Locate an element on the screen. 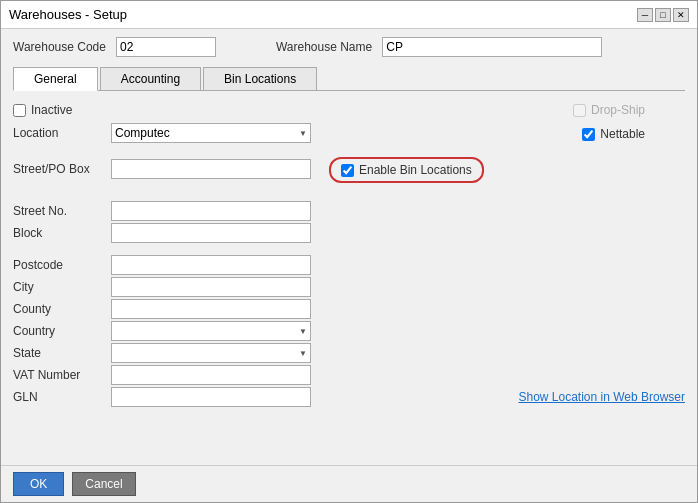 The height and width of the screenshot is (503, 698). city-input is located at coordinates (211, 287).